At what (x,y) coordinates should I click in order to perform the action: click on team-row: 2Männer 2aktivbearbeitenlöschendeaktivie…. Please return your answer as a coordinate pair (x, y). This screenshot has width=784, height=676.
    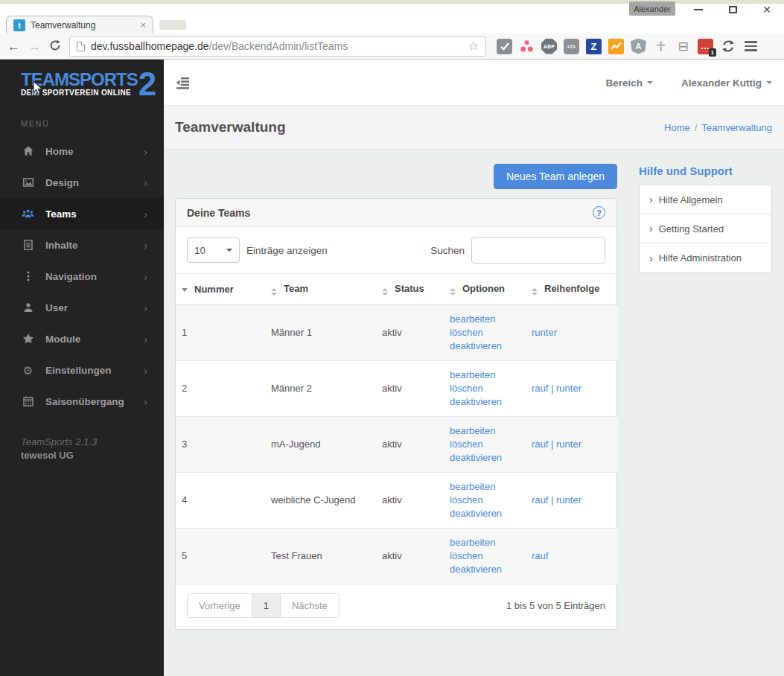
    Looking at the image, I should click on (397, 389).